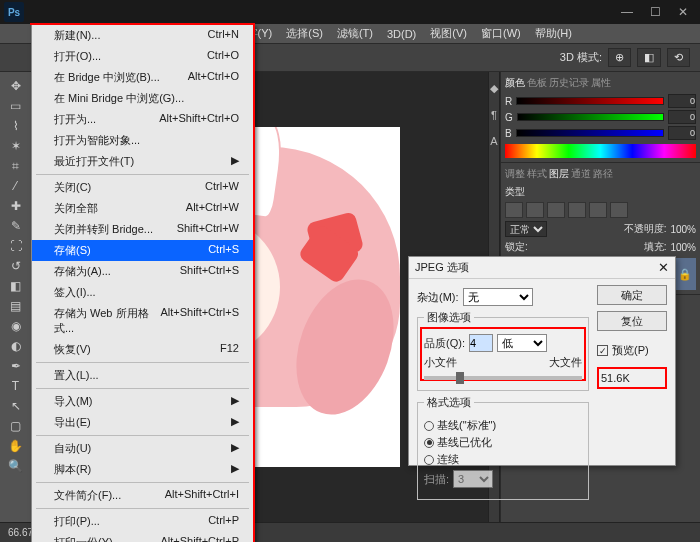 Image resolution: width=700 pixels, height=542 pixels. I want to click on blend-mode-select: 正常, so click(526, 229).